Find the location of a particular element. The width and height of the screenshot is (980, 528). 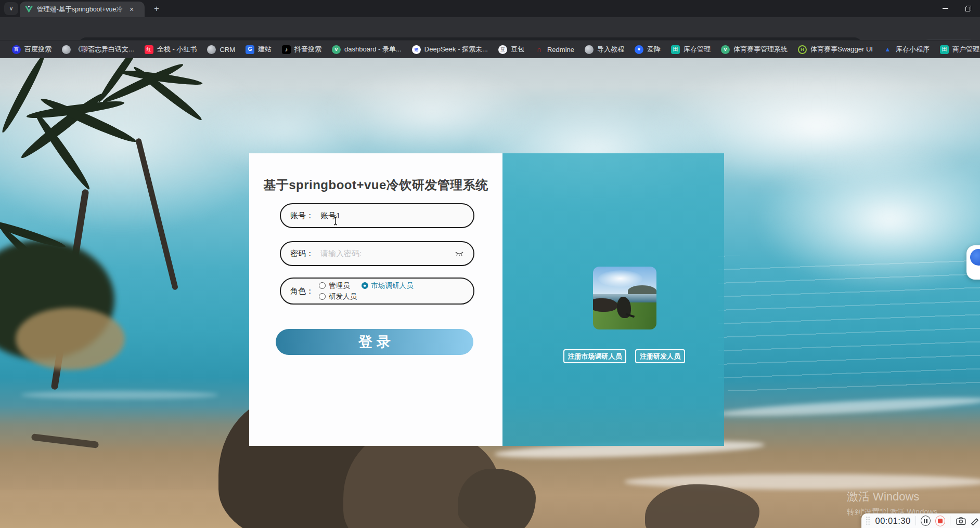

register-rd-button: 注册研发人员 is located at coordinates (660, 357).